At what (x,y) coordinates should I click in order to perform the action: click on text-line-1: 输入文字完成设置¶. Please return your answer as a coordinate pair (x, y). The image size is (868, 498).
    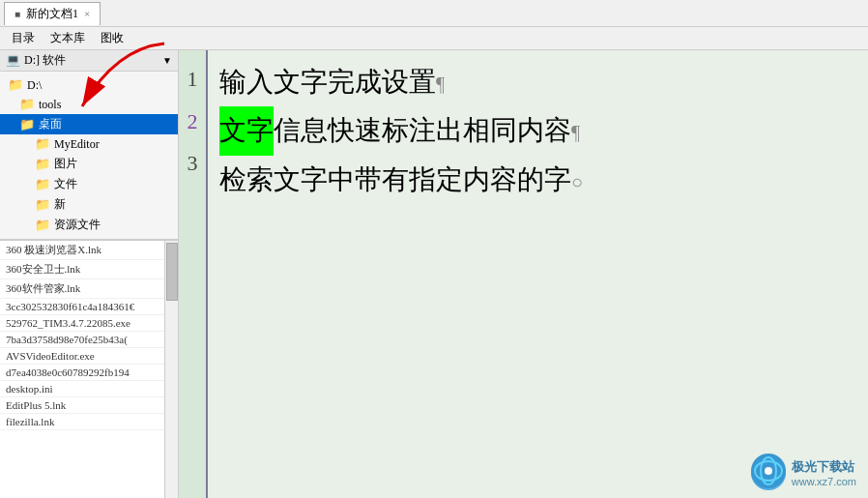
    Looking at the image, I should click on (539, 82).